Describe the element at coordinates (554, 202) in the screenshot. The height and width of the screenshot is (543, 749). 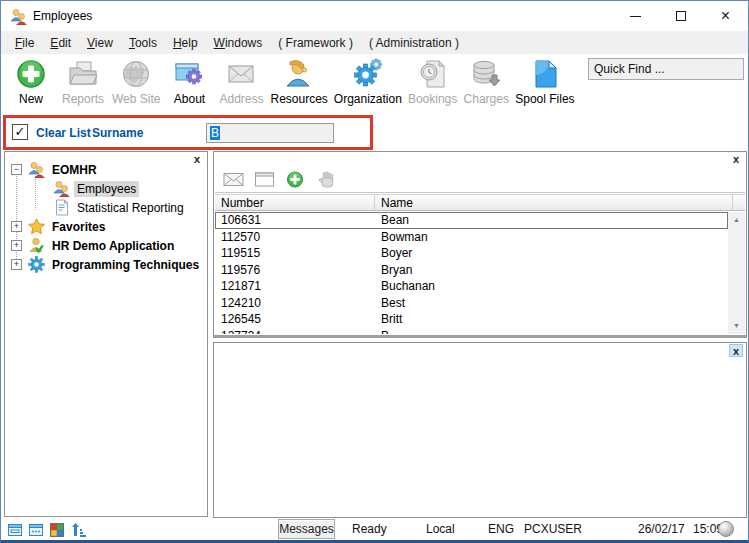
I see `column-header-name: Name` at that location.